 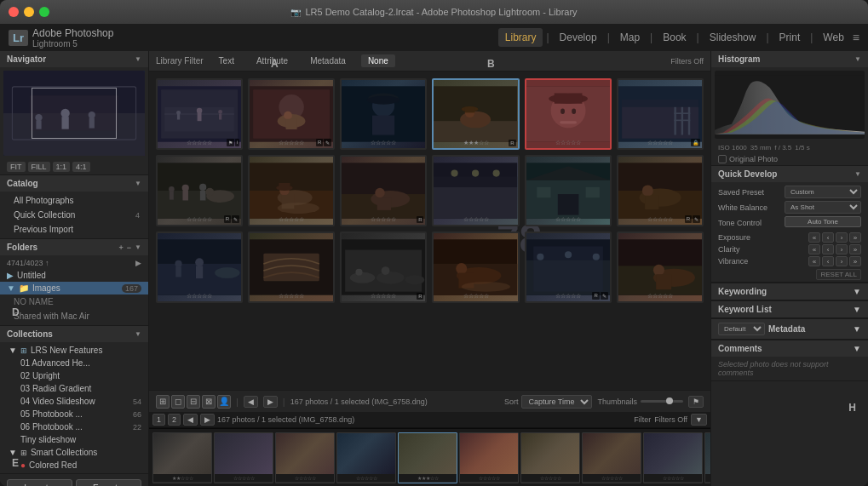 What do you see at coordinates (291, 267) in the screenshot?
I see `photo-cell-14: ☆☆☆☆☆` at bounding box center [291, 267].